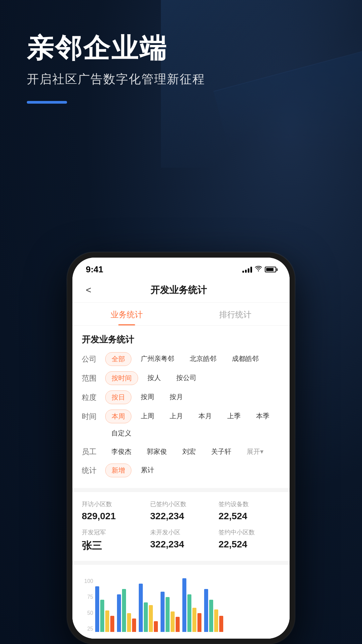  Describe the element at coordinates (121, 451) in the screenshot. I see `filter-tag: 李俊杰` at that location.